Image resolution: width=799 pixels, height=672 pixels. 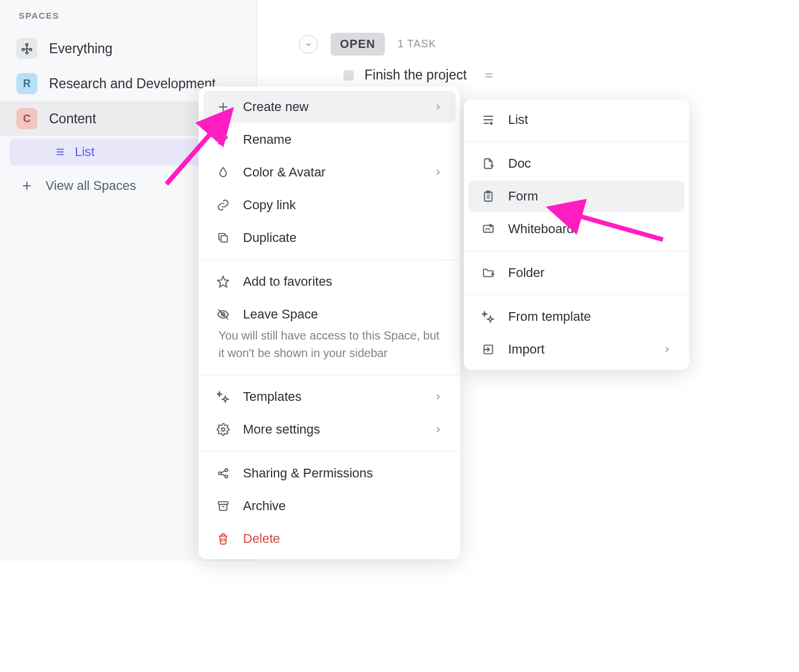 I want to click on research-icon: R, so click(x=27, y=84).